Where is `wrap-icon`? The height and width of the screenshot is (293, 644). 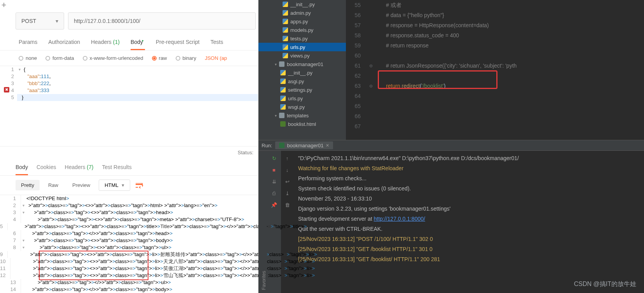 wrap-icon is located at coordinates (139, 185).